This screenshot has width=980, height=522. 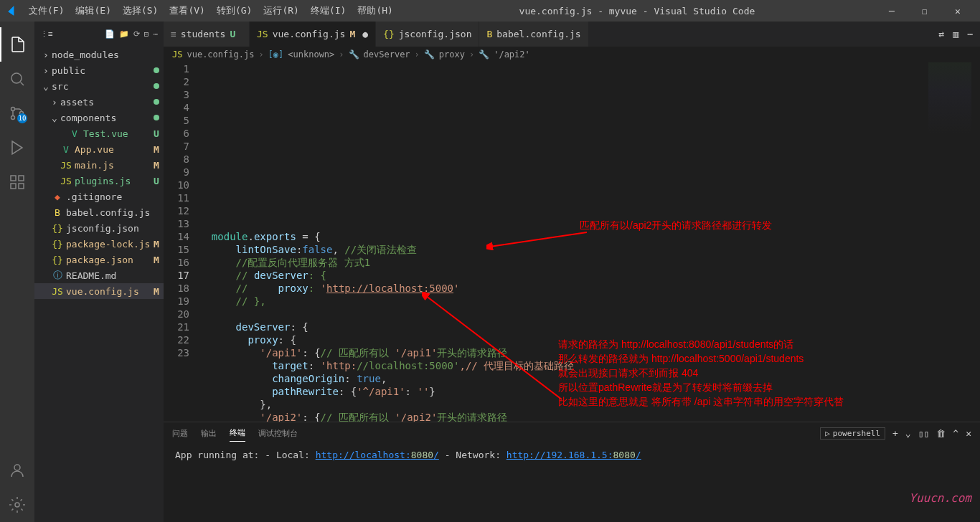 What do you see at coordinates (99, 165) in the screenshot?
I see `file-main.js: JSmain.jsM` at bounding box center [99, 165].